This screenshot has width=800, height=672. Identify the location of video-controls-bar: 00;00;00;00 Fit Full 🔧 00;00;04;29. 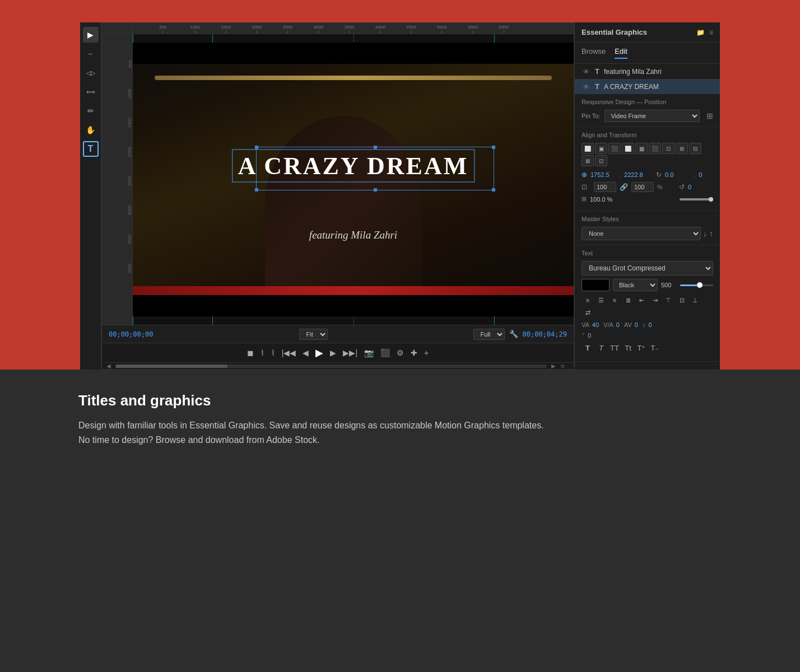
(338, 334).